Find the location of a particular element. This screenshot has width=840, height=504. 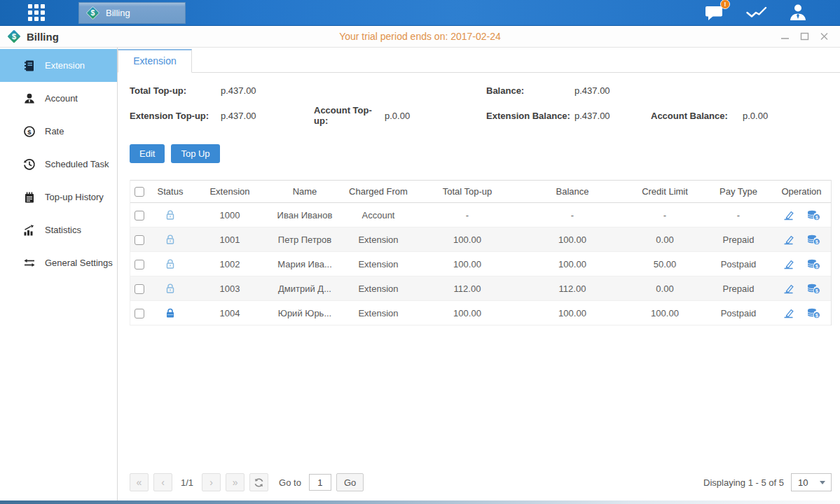

next-page-button: › is located at coordinates (212, 482).